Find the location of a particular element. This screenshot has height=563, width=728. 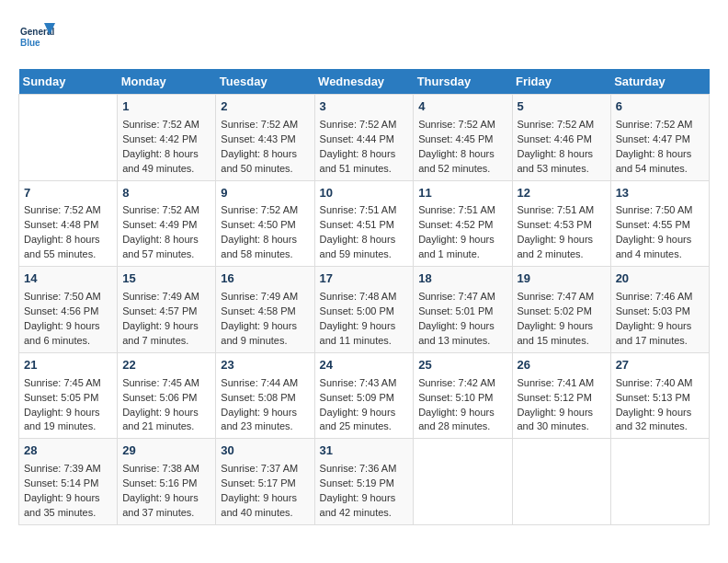

day-number: 17 is located at coordinates (364, 280).